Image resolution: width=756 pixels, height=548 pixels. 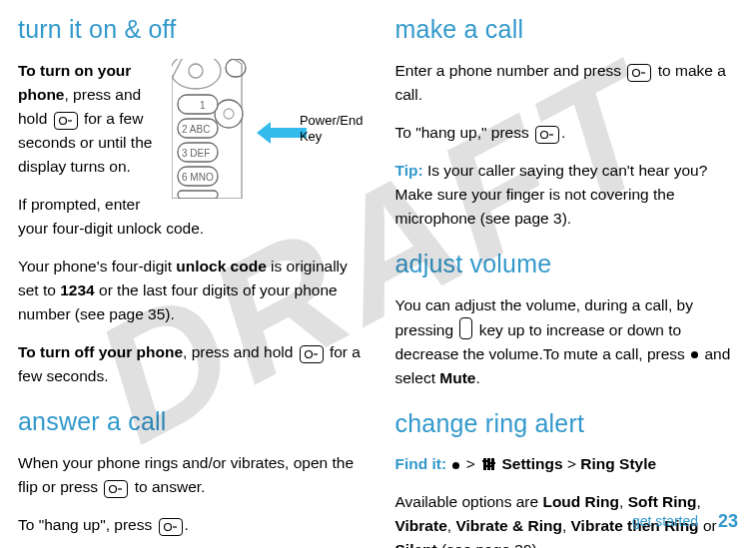 I want to click on text: Available options are, so click(x=469, y=501).